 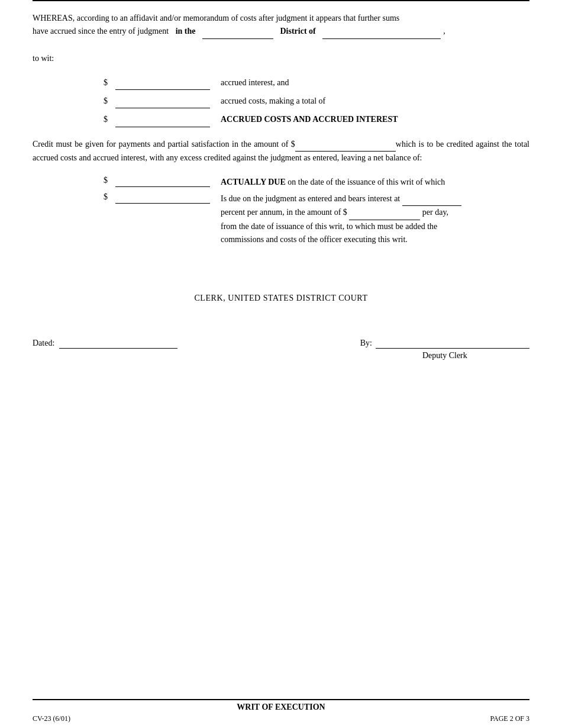 What do you see at coordinates (445, 349) in the screenshot?
I see `by-block: By: Deputy Clerk` at bounding box center [445, 349].